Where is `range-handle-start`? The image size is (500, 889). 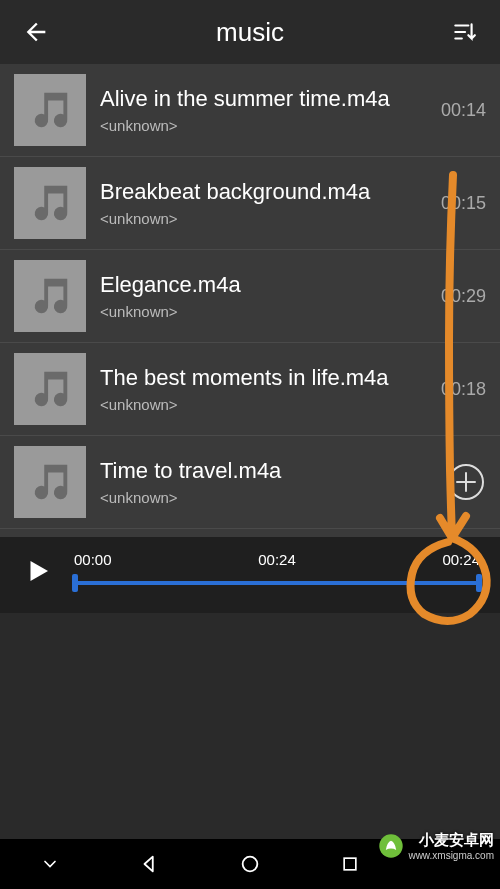
range-handle-start is located at coordinates (75, 583).